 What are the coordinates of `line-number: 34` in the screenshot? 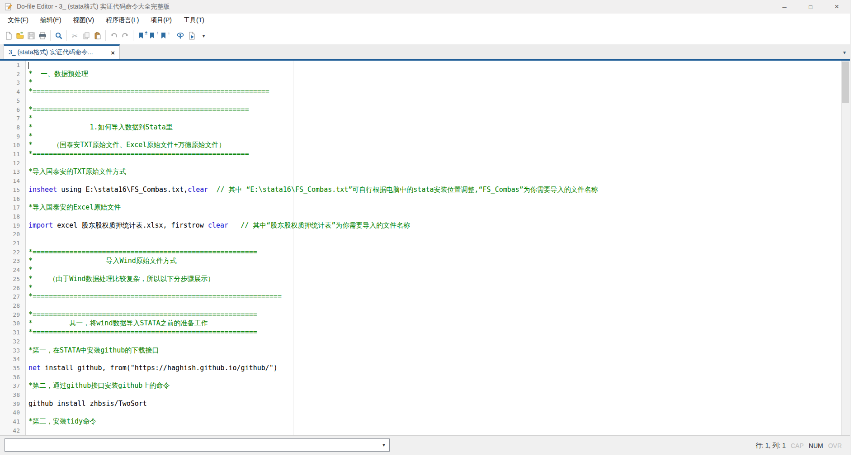 It's located at (13, 359).